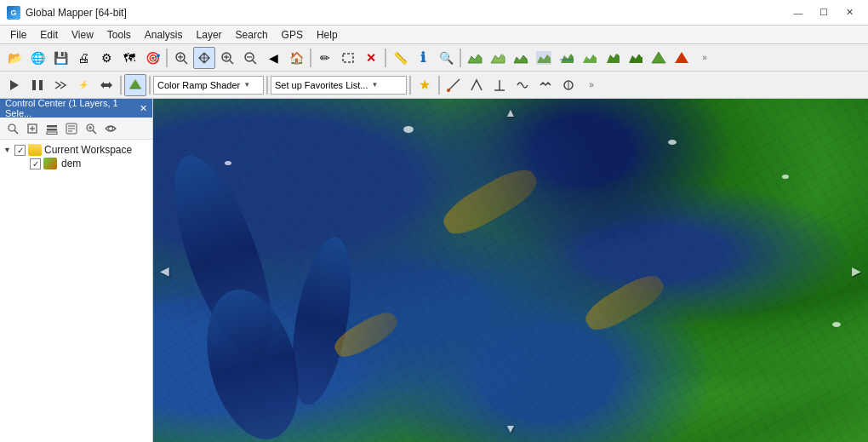 The image size is (868, 442). What do you see at coordinates (52, 129) in the screenshot?
I see `cc-layers-button` at bounding box center [52, 129].